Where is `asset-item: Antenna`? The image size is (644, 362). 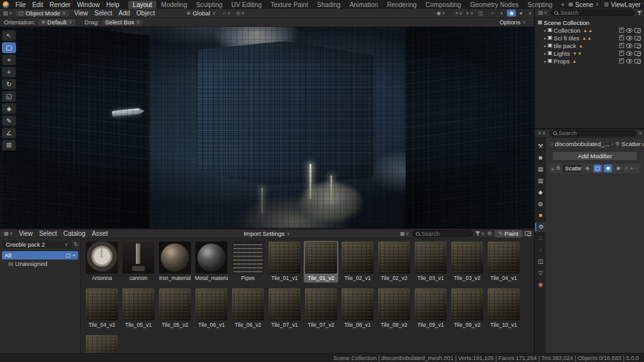
asset-item: Antenna is located at coordinates (102, 261).